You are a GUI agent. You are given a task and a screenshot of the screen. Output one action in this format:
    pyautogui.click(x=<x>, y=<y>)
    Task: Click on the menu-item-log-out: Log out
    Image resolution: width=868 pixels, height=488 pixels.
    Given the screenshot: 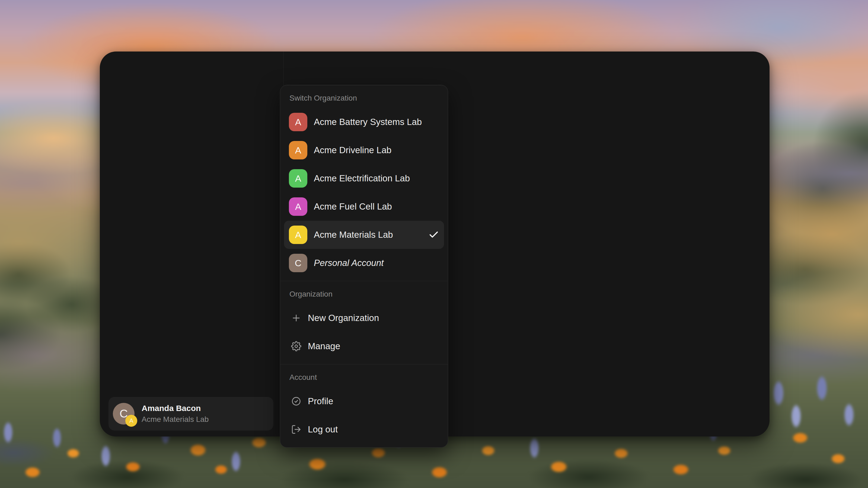 What is the action you would take?
    pyautogui.click(x=364, y=429)
    